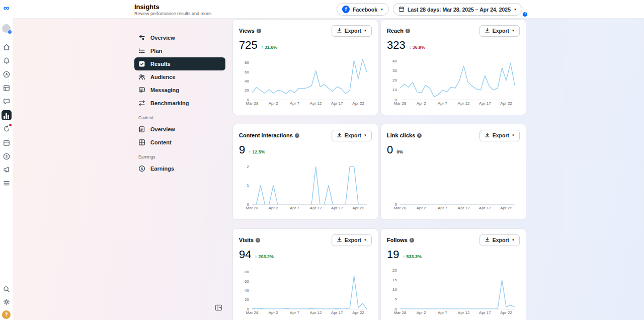 This screenshot has height=320, width=644. Describe the element at coordinates (246, 183) in the screenshot. I see `y-axis-labels: 012` at that location.